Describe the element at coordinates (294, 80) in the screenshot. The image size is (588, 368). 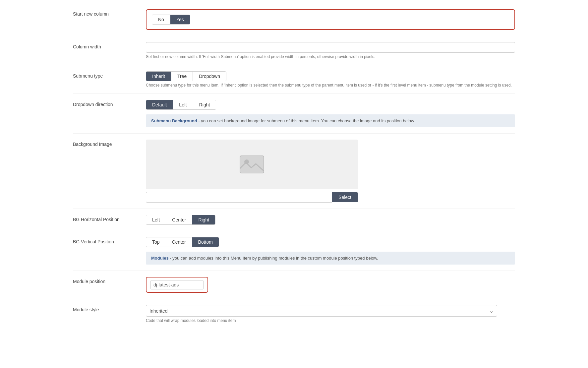
I see `submenu-type-row: Submenu type Inherit Tree Dropdown Choos…` at that location.